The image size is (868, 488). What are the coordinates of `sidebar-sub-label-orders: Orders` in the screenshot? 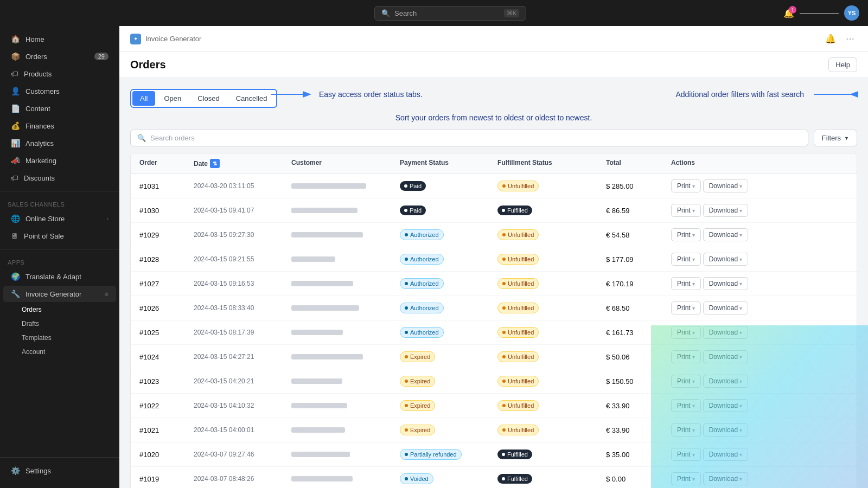 It's located at (31, 310).